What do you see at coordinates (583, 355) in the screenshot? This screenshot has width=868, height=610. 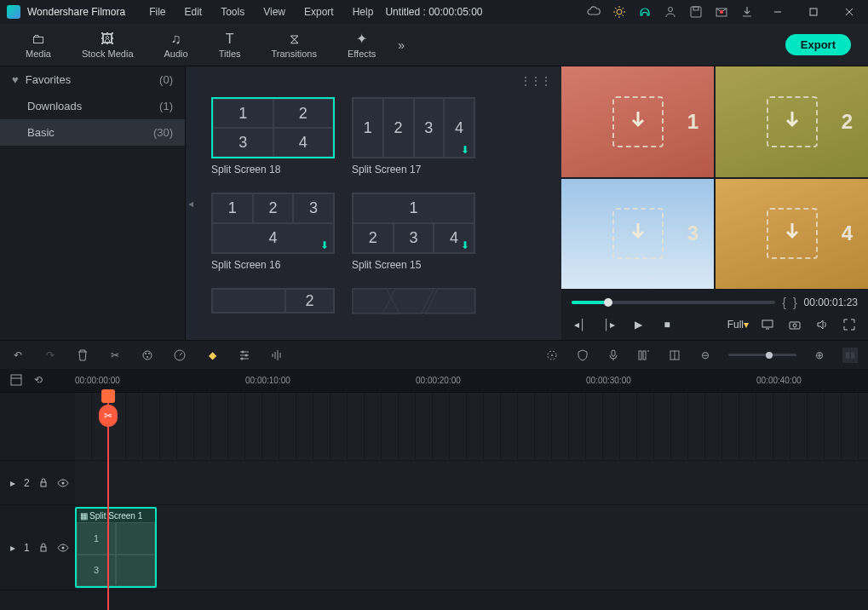 I see `shield-icon` at bounding box center [583, 355].